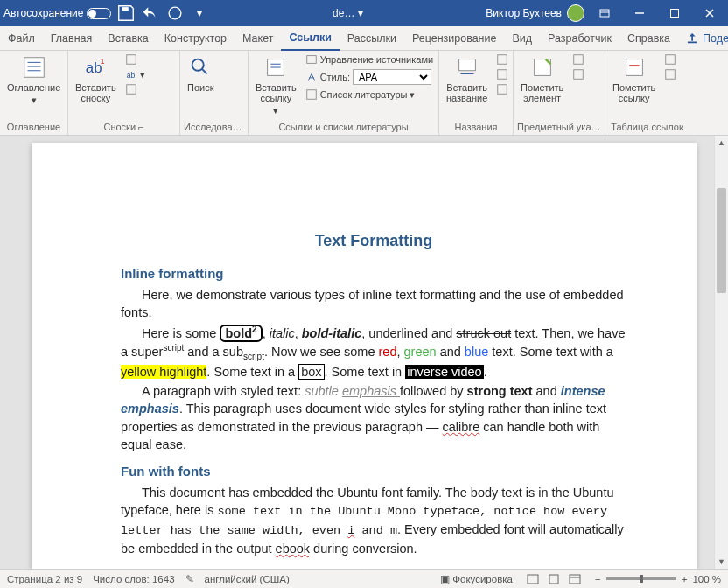  I want to click on read-mode-icon, so click(533, 579).